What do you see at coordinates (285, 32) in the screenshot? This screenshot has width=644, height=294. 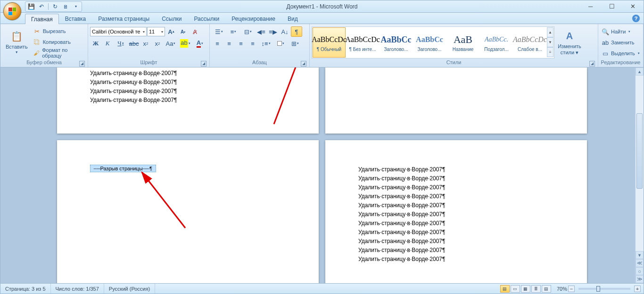 I see `sort-button: A↓` at bounding box center [285, 32].